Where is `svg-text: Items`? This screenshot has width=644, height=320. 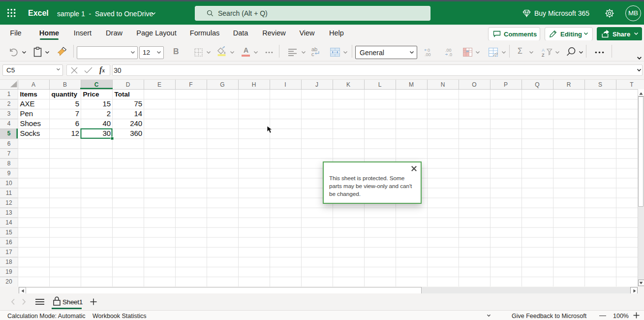 svg-text: Items is located at coordinates (29, 95).